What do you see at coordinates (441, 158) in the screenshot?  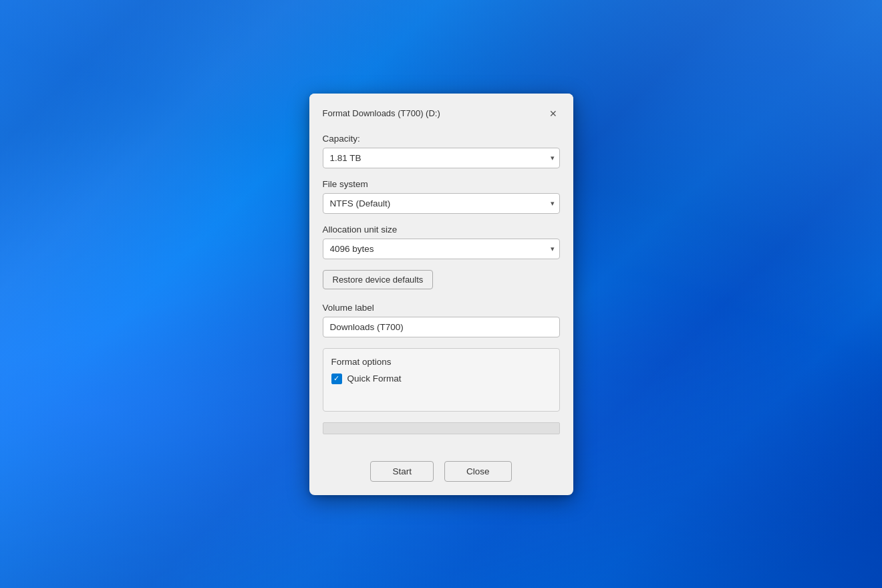 I see `capacity-select: 1.81 TB` at bounding box center [441, 158].